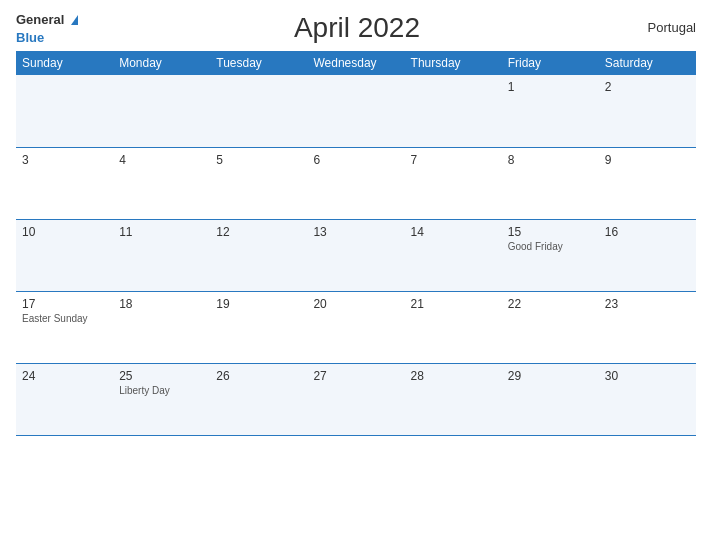 The image size is (712, 550). I want to click on calendar-cell: 27, so click(356, 399).